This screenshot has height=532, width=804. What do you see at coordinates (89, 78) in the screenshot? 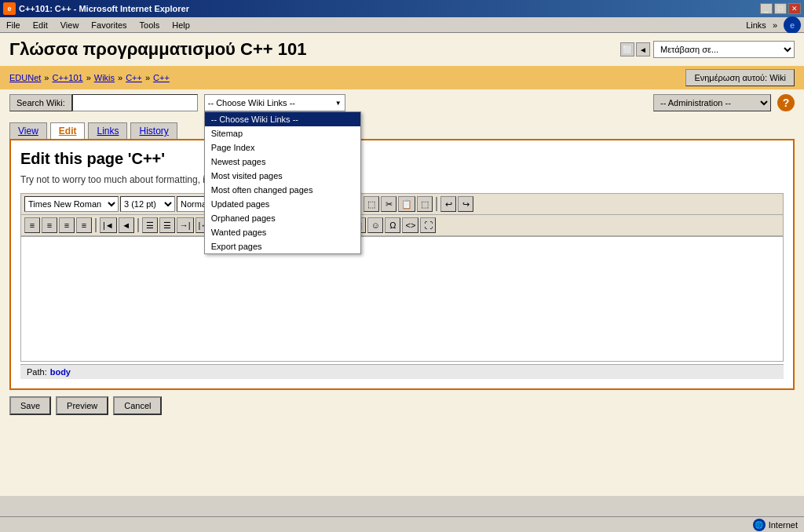
I see `breadcrumb-sep-2: »` at bounding box center [89, 78].